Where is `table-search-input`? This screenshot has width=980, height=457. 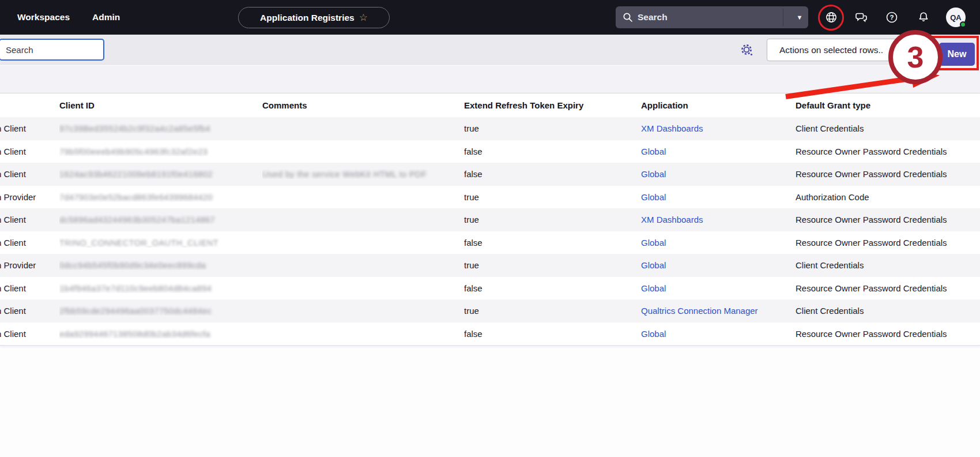
table-search-input is located at coordinates (52, 50).